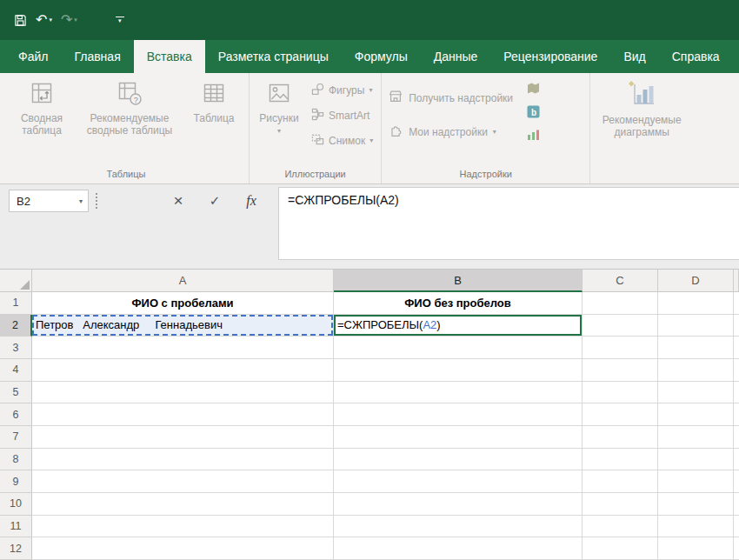 This screenshot has height=560, width=739. What do you see at coordinates (120, 20) in the screenshot?
I see `customize-quick-access-button: ▾` at bounding box center [120, 20].